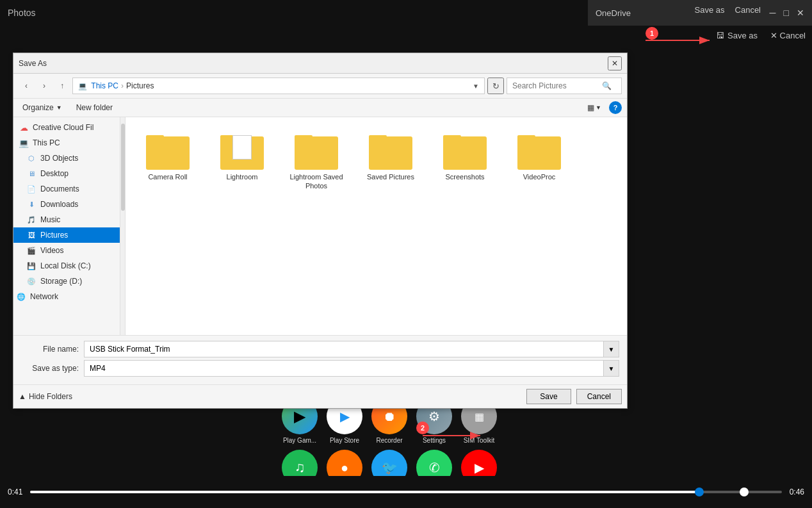 This screenshot has height=508, width=812. Describe the element at coordinates (69, 281) in the screenshot. I see `sidebar-item-storage-d: 💿 Storage (D:)` at that location.